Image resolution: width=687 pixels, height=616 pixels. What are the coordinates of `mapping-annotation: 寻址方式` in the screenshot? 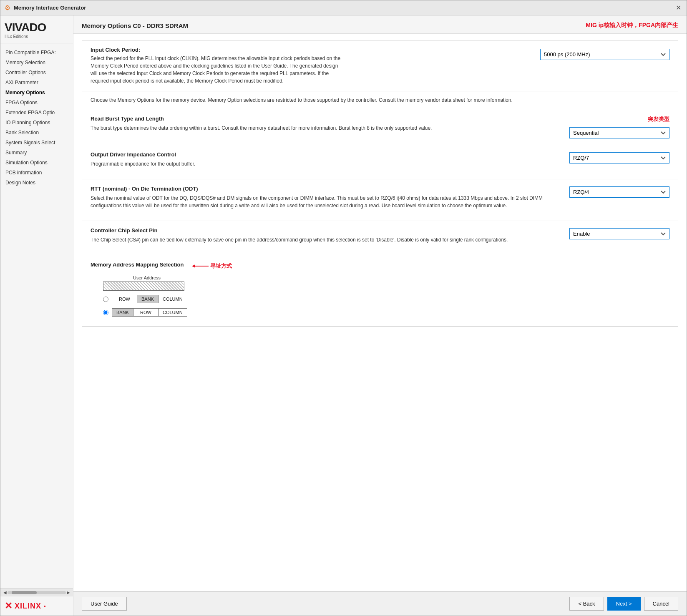 It's located at (221, 266).